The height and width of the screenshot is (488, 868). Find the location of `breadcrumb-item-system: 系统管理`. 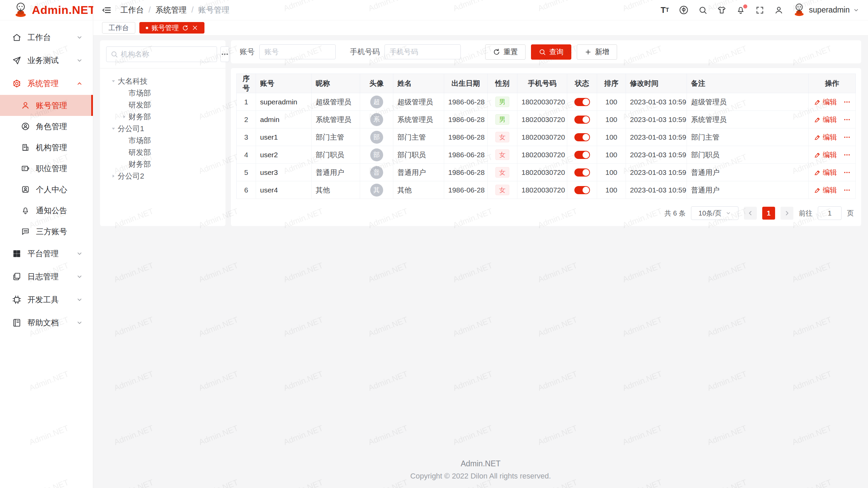

breadcrumb-item-system: 系统管理 is located at coordinates (171, 10).